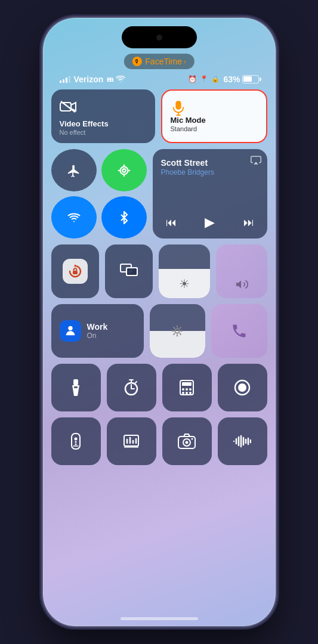  I want to click on dynamic-island, so click(159, 37).